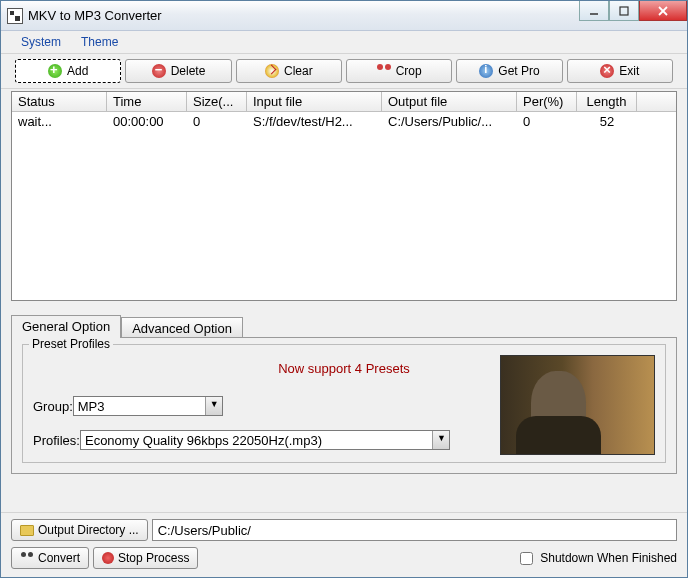  I want to click on clear-label: Clear, so click(298, 71).